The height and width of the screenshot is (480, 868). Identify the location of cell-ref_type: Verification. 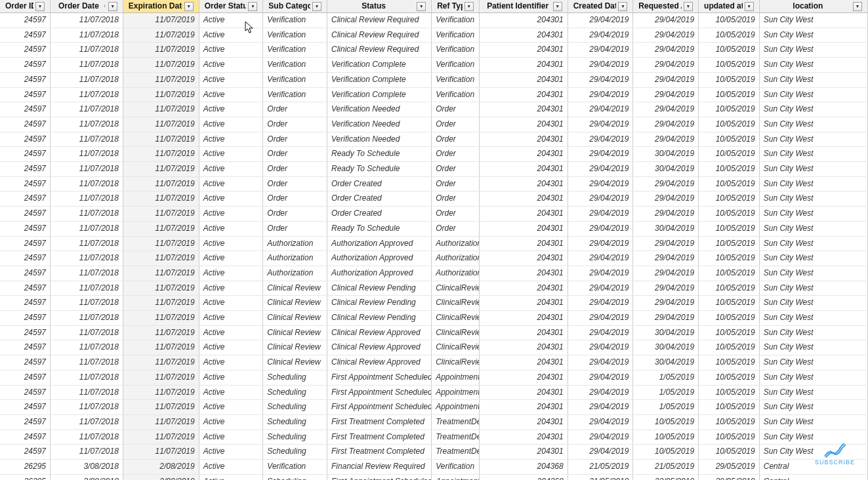
(455, 21).